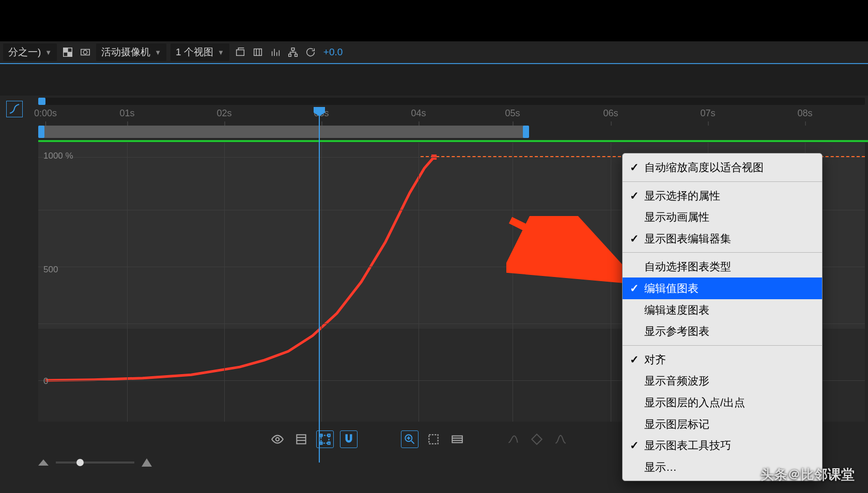 Image resolution: width=868 pixels, height=493 pixels. Describe the element at coordinates (58, 156) in the screenshot. I see `y-axis-label: 1000 %` at that location.